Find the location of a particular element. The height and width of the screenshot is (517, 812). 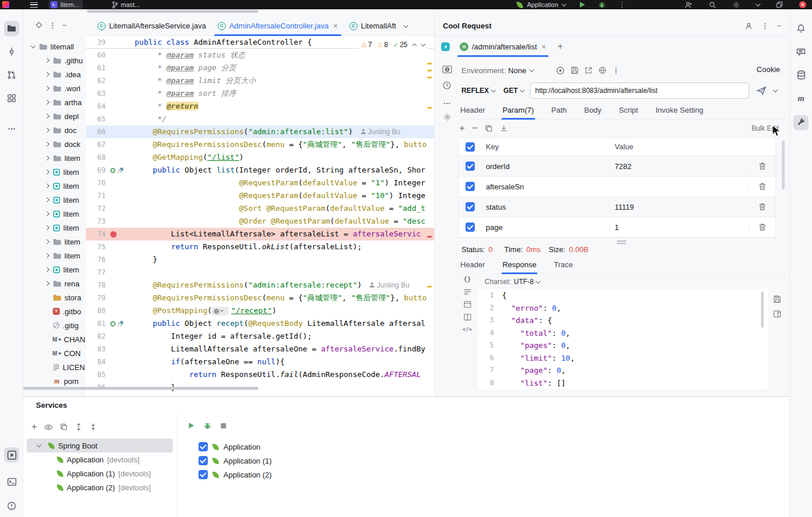

url-inlay-chip is located at coordinates (221, 311).